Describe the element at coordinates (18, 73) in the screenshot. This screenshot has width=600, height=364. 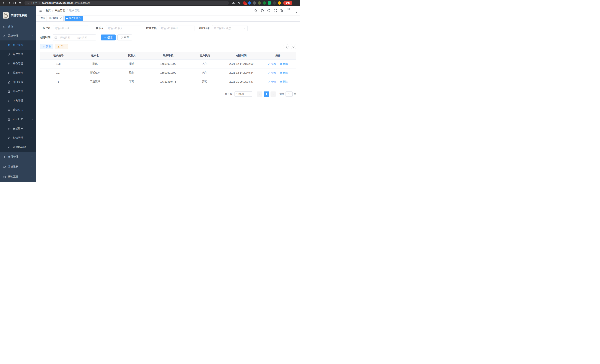
I see `sidebar-item-menu-mgmt: 菜单管理` at that location.